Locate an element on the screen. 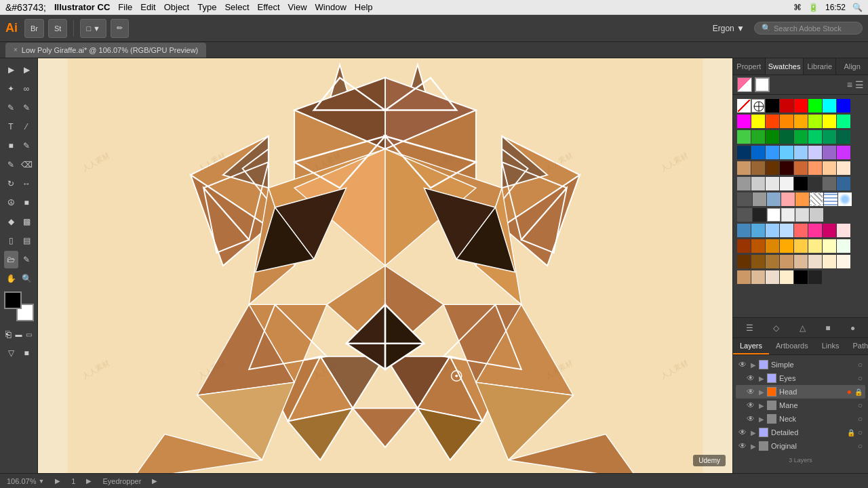 The image size is (868, 488). white-swatch-button is located at coordinates (762, 85).